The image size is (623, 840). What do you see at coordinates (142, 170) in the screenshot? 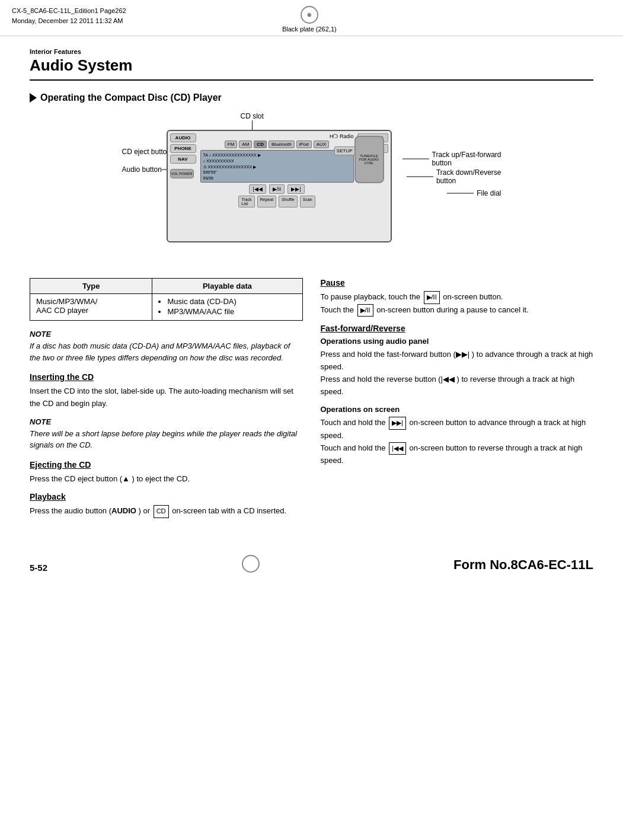
I see `audio-label: Audio button` at bounding box center [142, 170].